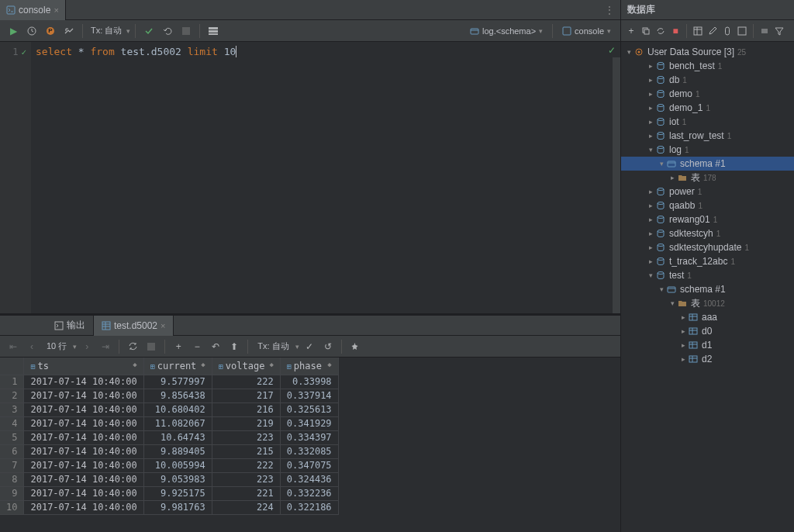 The width and height of the screenshot is (794, 532). Describe the element at coordinates (586, 31) in the screenshot. I see `breadcrumb-console: console ▾` at that location.